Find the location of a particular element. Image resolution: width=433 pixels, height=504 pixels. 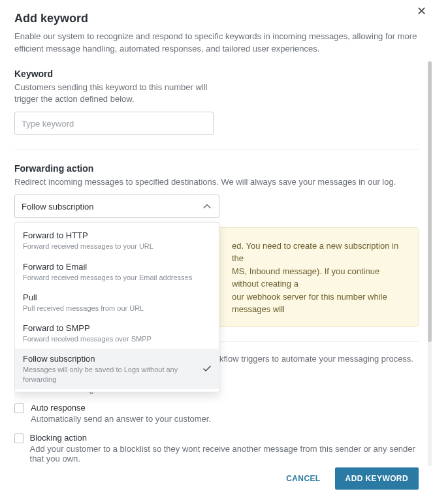

dropdown-option-title: Forward to SMPP is located at coordinates (111, 328).